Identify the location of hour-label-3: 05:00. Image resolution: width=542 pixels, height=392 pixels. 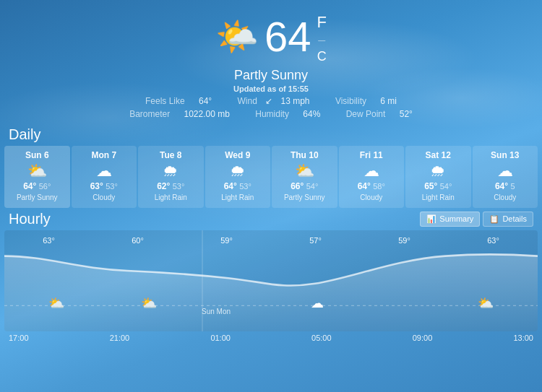
(322, 338).